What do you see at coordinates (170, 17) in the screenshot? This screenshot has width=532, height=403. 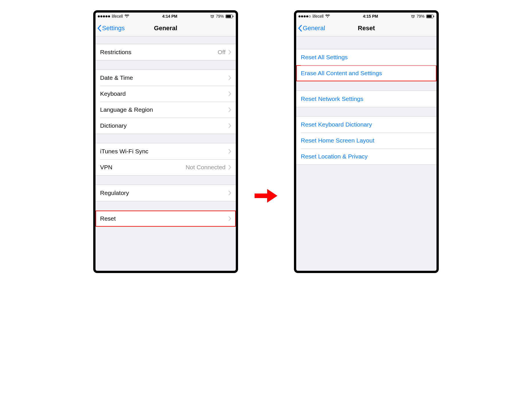 I see `clock-label: 4:14 PM` at bounding box center [170, 17].